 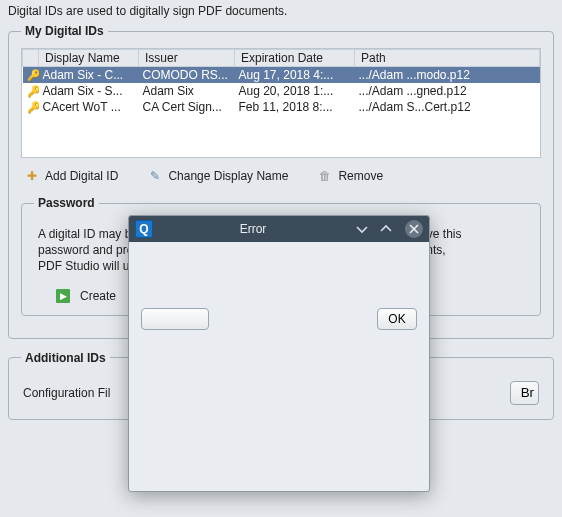 What do you see at coordinates (397, 319) in the screenshot?
I see `ok-button: OK` at bounding box center [397, 319].